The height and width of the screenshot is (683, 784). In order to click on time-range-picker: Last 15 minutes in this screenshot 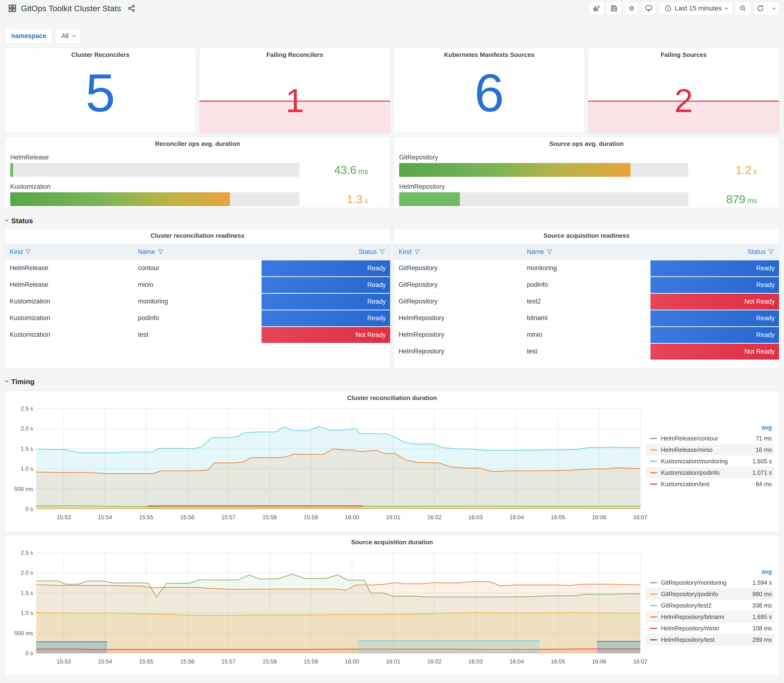, I will do `click(696, 8)`.